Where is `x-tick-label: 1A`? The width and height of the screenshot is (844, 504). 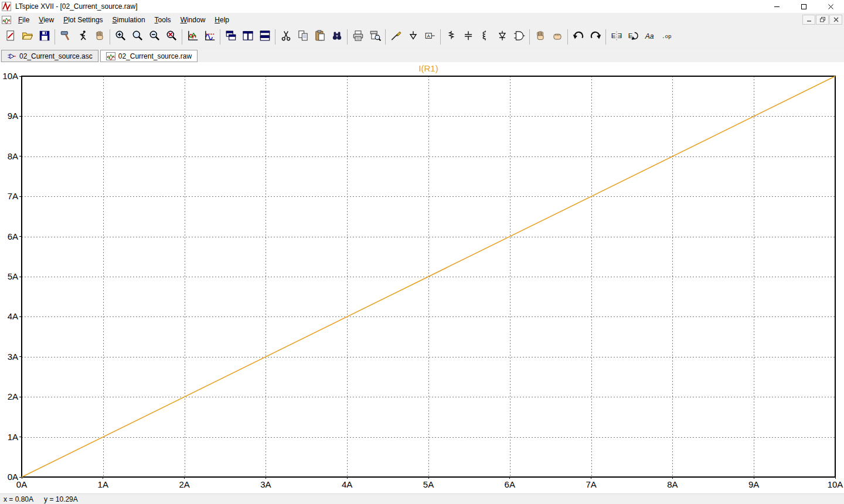 x-tick-label: 1A is located at coordinates (103, 484).